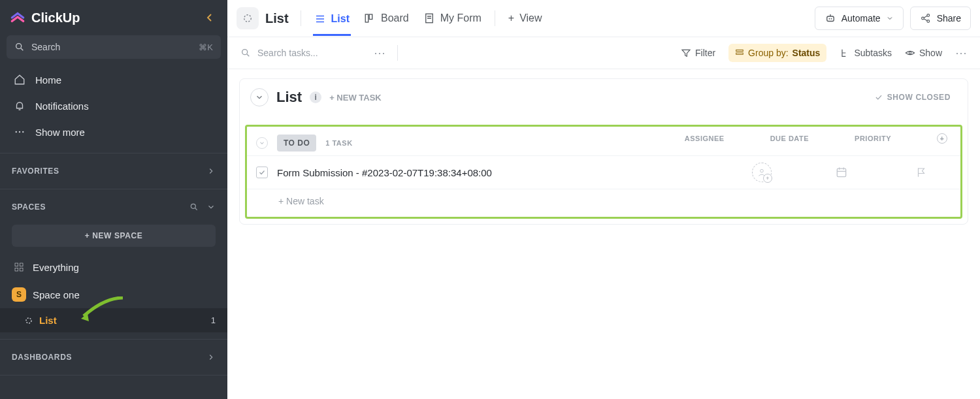 The image size is (980, 399). Describe the element at coordinates (921, 172) in the screenshot. I see `priority-cell` at that location.